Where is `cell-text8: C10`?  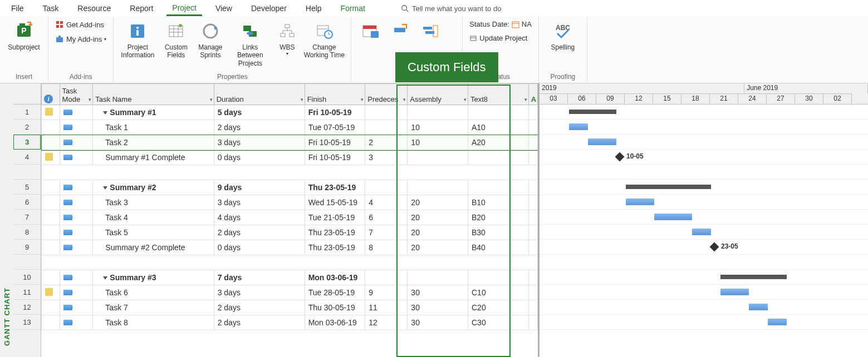 cell-text8: C10 is located at coordinates (499, 292).